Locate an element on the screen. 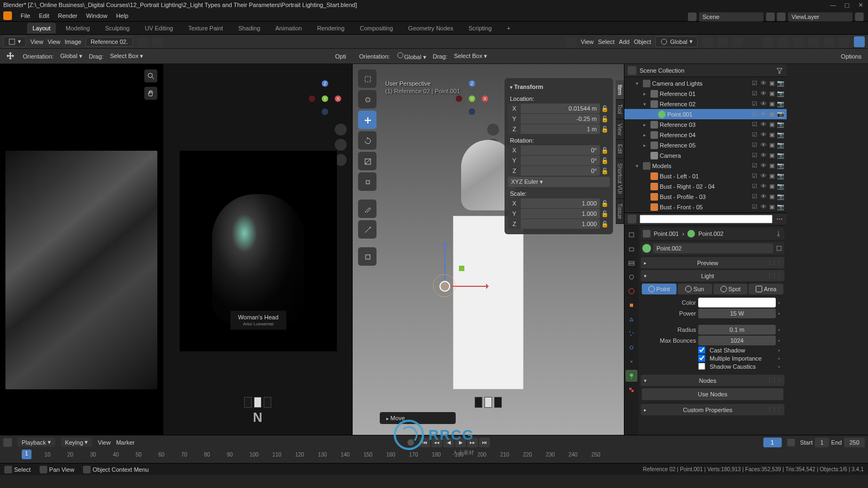 The width and height of the screenshot is (868, 488). overlay-toggle-icon is located at coordinates (783, 42).